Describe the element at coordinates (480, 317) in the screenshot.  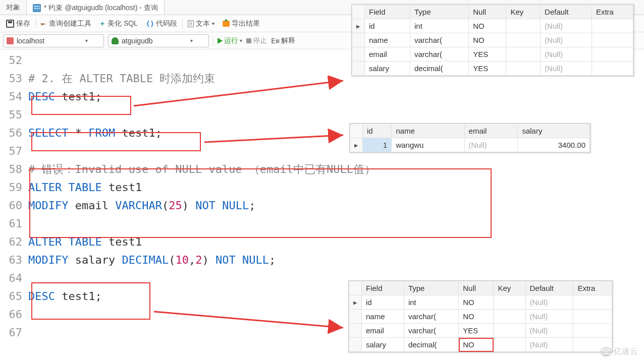
I see `desc-table-2: Field Type Null Key Default Extra ▸idint…` at that location.